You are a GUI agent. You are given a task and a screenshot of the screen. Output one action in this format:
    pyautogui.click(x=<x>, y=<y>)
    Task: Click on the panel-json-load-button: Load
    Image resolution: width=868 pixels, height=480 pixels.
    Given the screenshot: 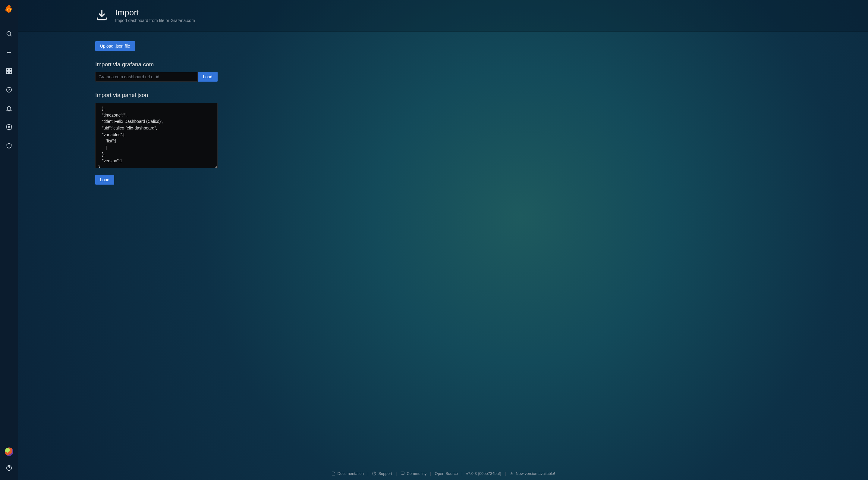 What is the action you would take?
    pyautogui.click(x=105, y=180)
    